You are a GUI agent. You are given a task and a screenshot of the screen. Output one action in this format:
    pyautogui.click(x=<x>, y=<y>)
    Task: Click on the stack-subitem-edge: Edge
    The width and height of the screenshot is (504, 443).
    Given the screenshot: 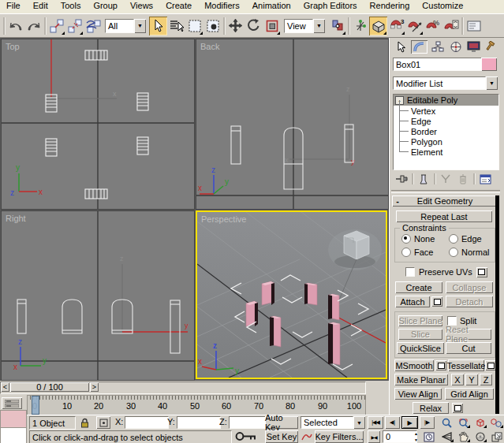 What is the action you would take?
    pyautogui.click(x=446, y=121)
    